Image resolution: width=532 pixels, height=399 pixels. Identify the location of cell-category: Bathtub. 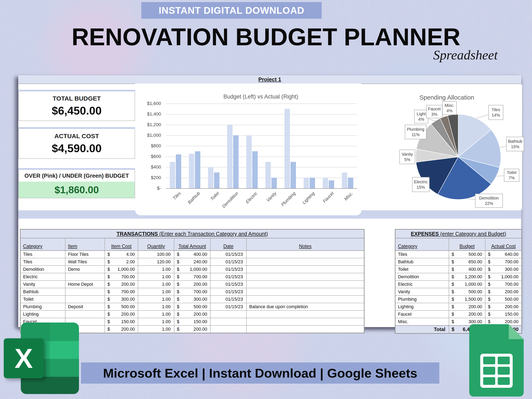
(43, 292).